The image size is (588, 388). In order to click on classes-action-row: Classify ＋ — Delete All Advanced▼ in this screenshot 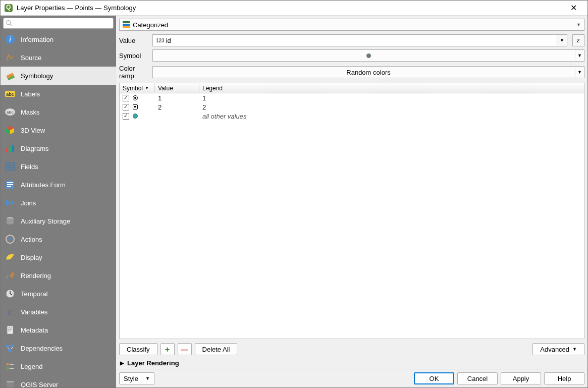, I will do `click(352, 349)`.